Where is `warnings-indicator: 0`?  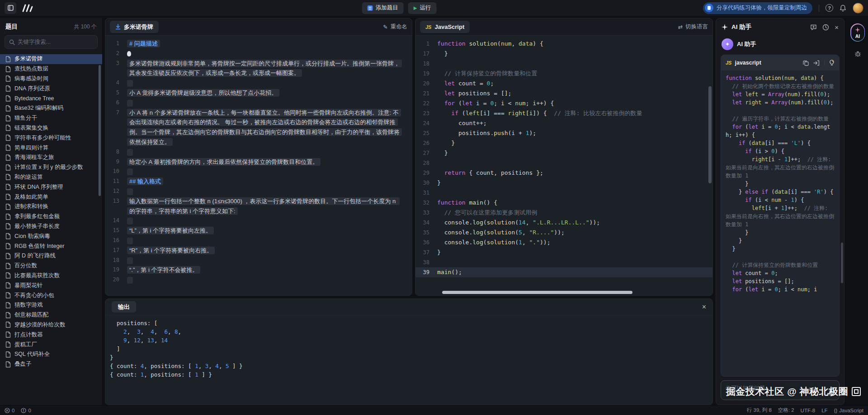 warnings-indicator: 0 is located at coordinates (26, 410).